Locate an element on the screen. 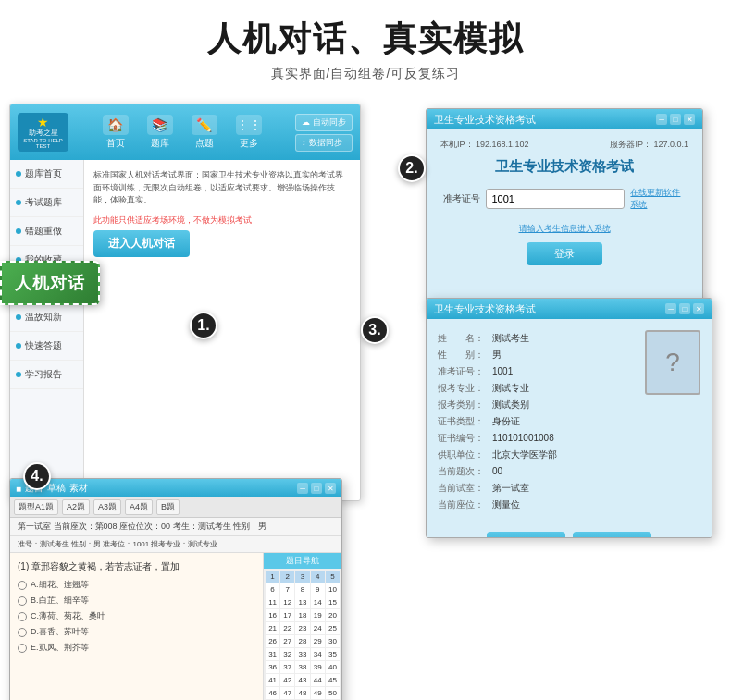 Image resolution: width=731 pixels, height=700 pixels. grid-cell: 48 is located at coordinates (302, 694).